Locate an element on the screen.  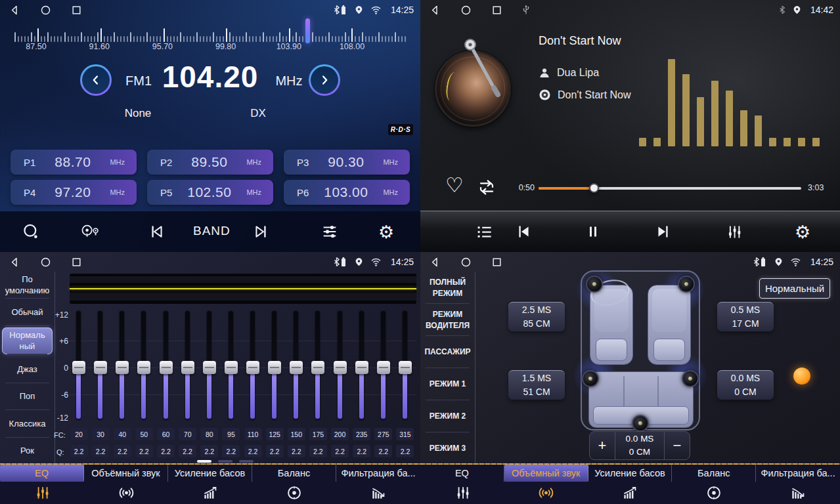
eq-preset-item-1: Обычай is located at coordinates (28, 312).